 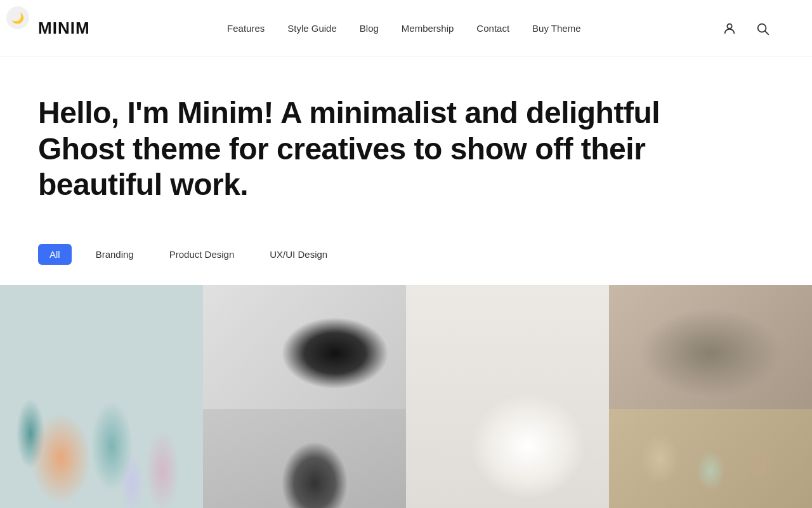 I want to click on nav-style-guide: Style Guide, so click(x=312, y=28).